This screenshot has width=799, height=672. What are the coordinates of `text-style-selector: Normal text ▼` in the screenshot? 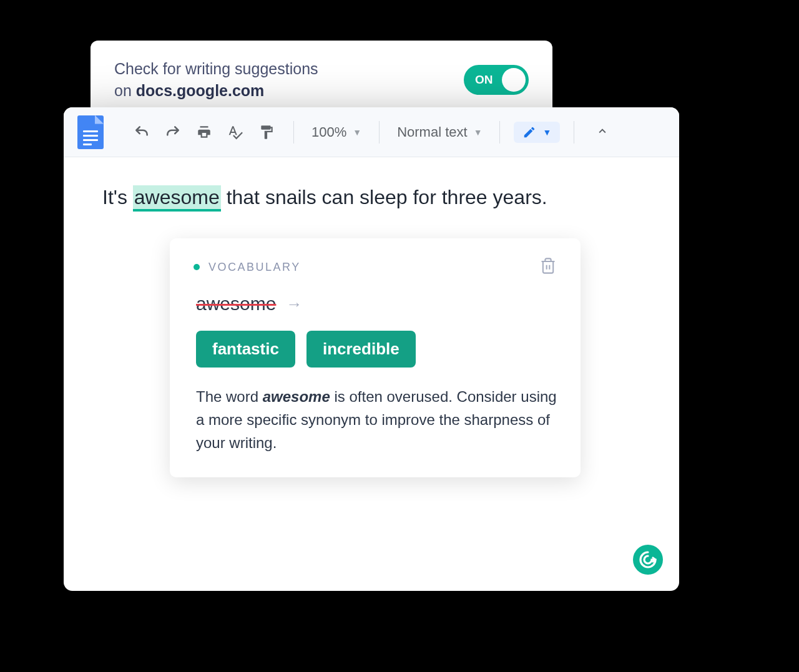 It's located at (439, 132).